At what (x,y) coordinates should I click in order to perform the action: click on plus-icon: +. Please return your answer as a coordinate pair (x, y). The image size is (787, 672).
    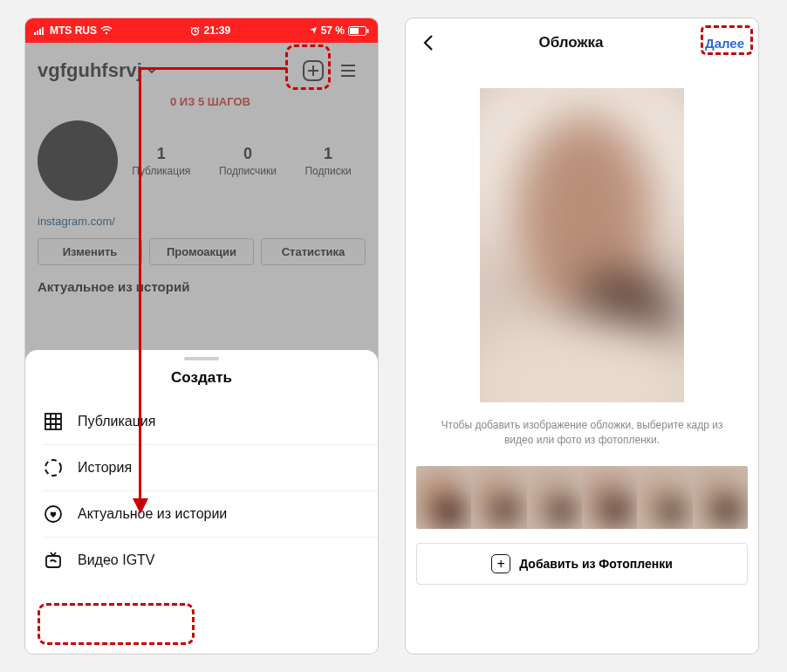
    Looking at the image, I should click on (501, 564).